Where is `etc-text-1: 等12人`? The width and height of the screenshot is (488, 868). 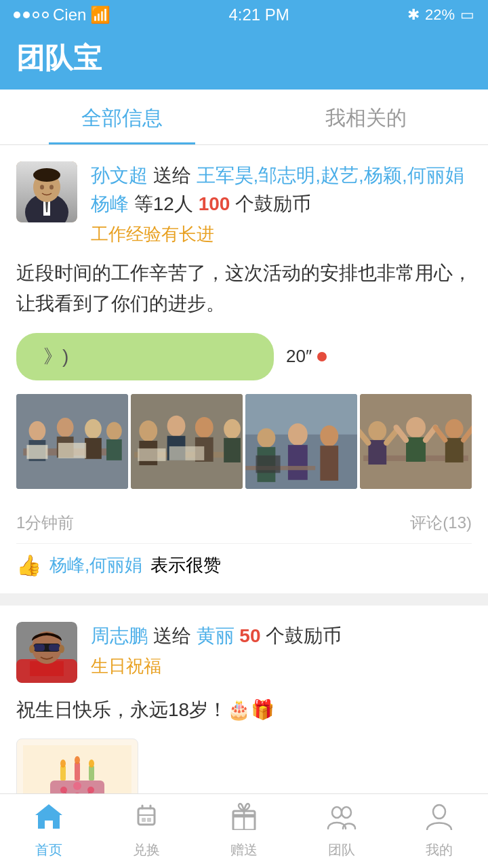
etc-text-1: 等12人 is located at coordinates (167, 203).